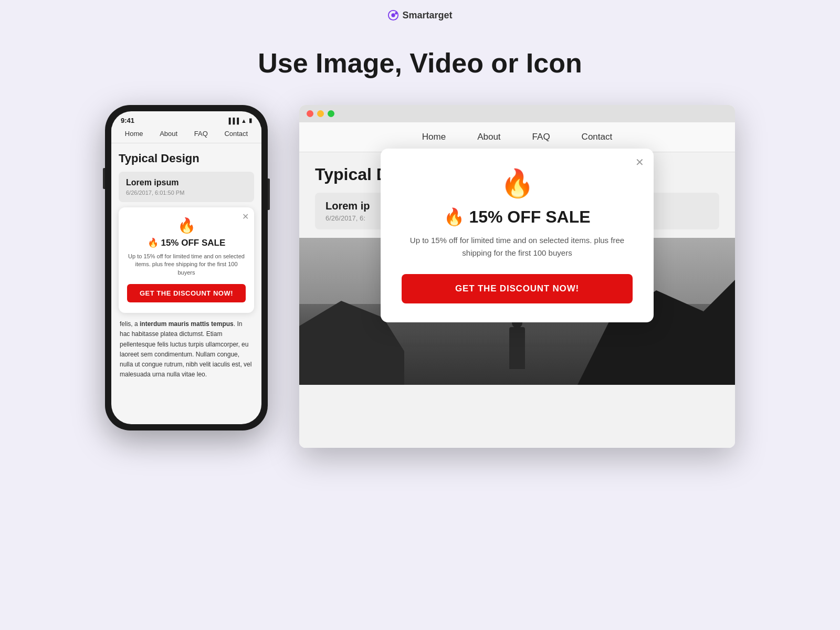 The image size is (840, 630). What do you see at coordinates (169, 133) in the screenshot?
I see `phone-nav-about: About` at bounding box center [169, 133].